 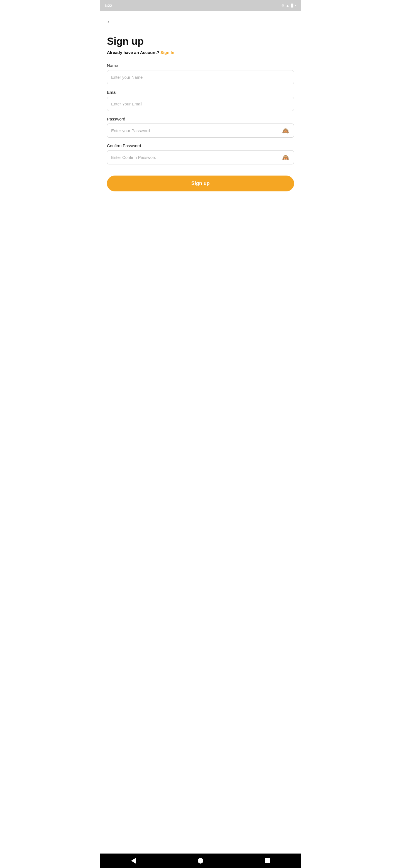 What do you see at coordinates (200, 183) in the screenshot?
I see `signup-button: Sign up` at bounding box center [200, 183].